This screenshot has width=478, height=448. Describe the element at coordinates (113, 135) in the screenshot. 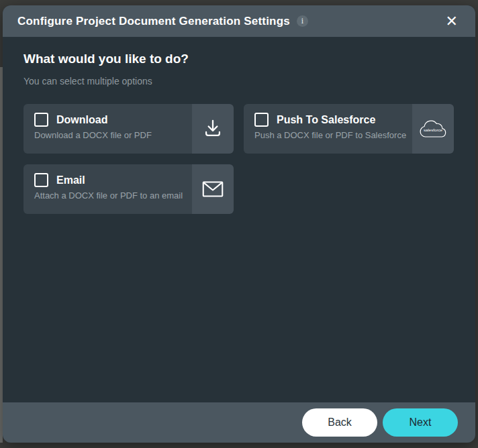

I see `option-description: Download a DOCX file or PDF` at that location.